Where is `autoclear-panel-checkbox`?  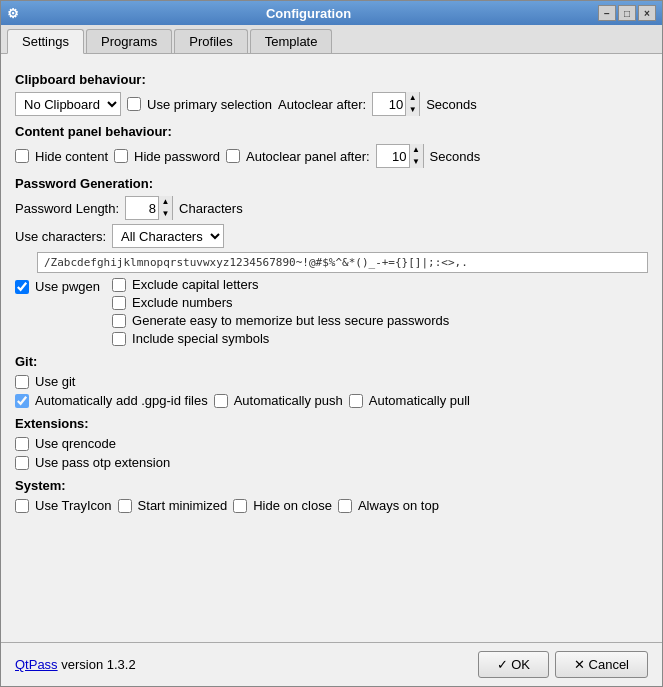 autoclear-panel-checkbox is located at coordinates (233, 156).